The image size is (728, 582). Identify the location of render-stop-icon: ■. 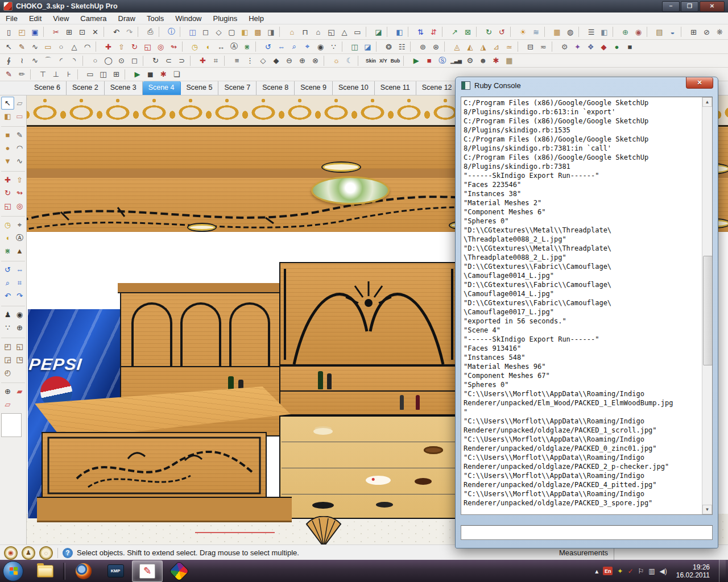
(429, 60).